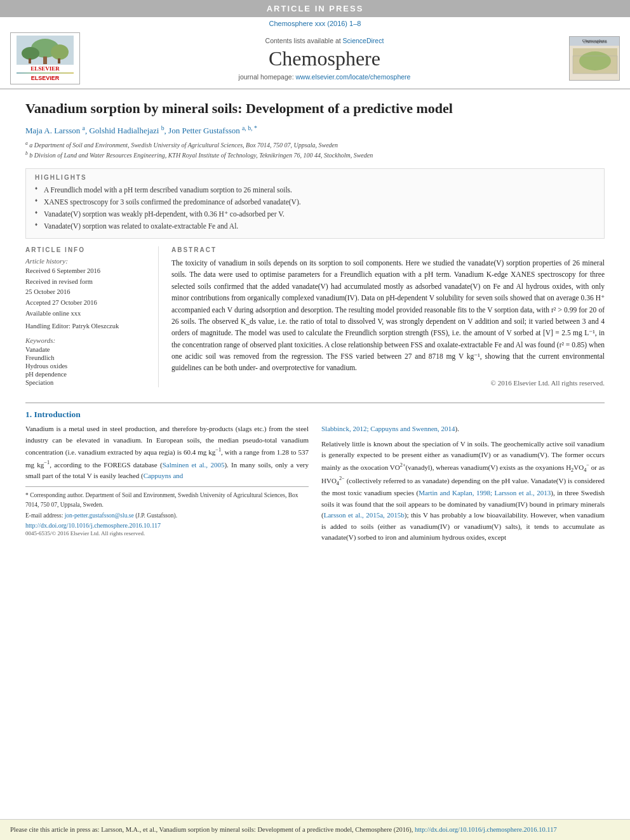  What do you see at coordinates (88, 326) in the screenshot?
I see `handling-editor: Handling Editor: Patryk Oleszczuk` at bounding box center [88, 326].